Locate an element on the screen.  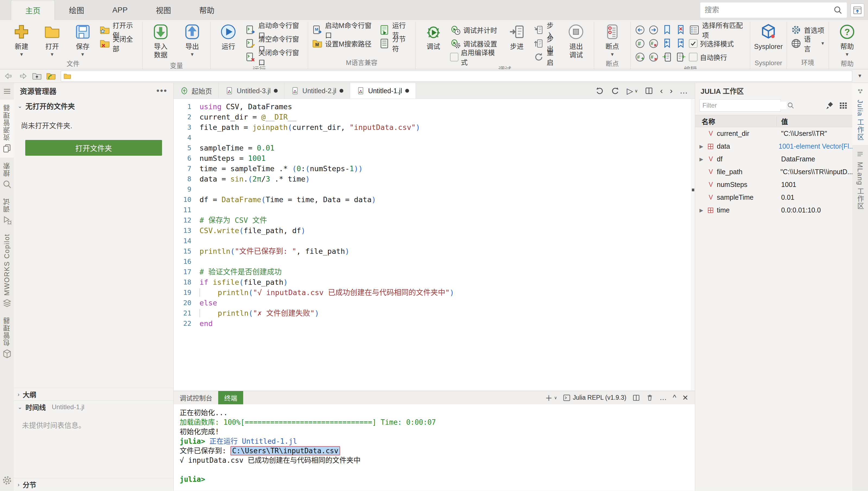
side-tab-Julia 工作区: Julia 工作区 is located at coordinates (860, 114).